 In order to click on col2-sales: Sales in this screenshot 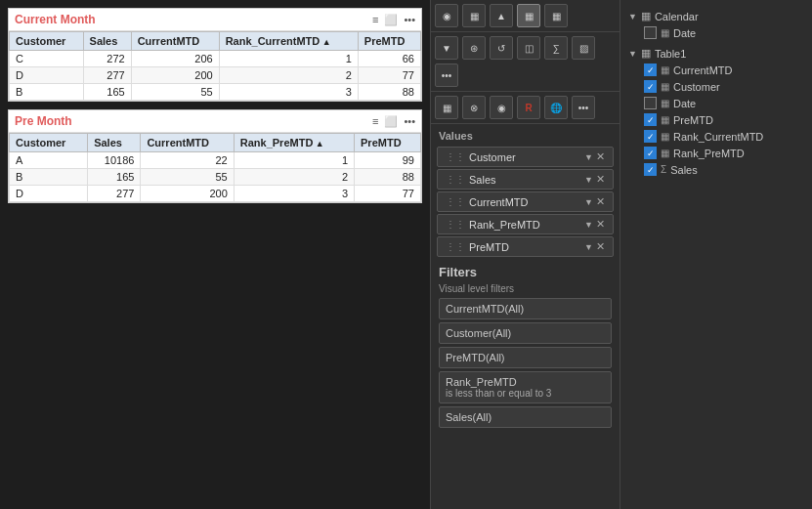, I will do `click(114, 143)`.